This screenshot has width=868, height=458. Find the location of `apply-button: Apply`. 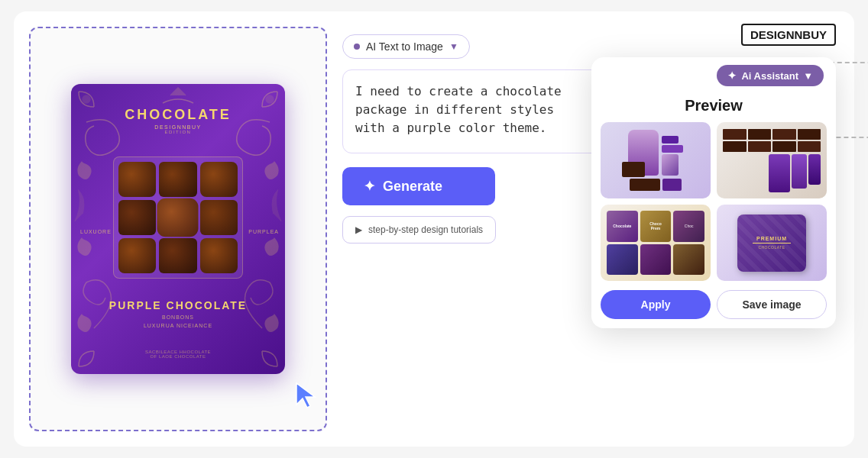

apply-button: Apply is located at coordinates (656, 305).